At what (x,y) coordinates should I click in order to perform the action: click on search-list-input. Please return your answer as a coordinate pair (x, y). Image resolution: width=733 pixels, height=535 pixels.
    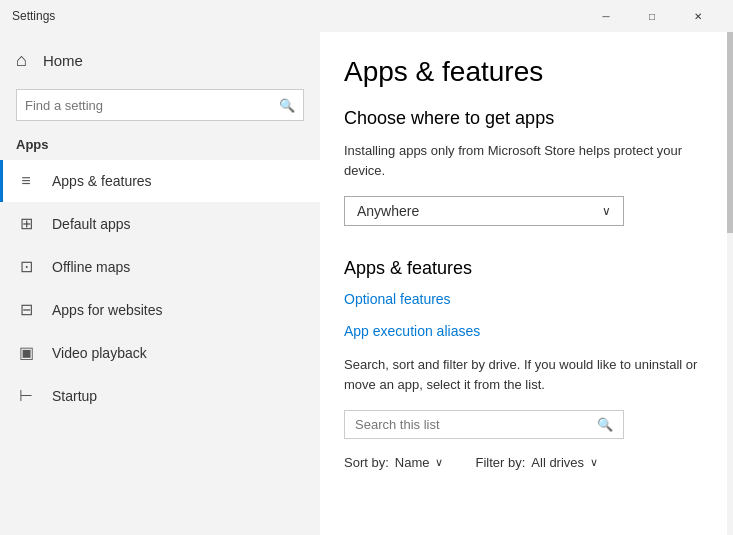
    Looking at the image, I should click on (476, 424).